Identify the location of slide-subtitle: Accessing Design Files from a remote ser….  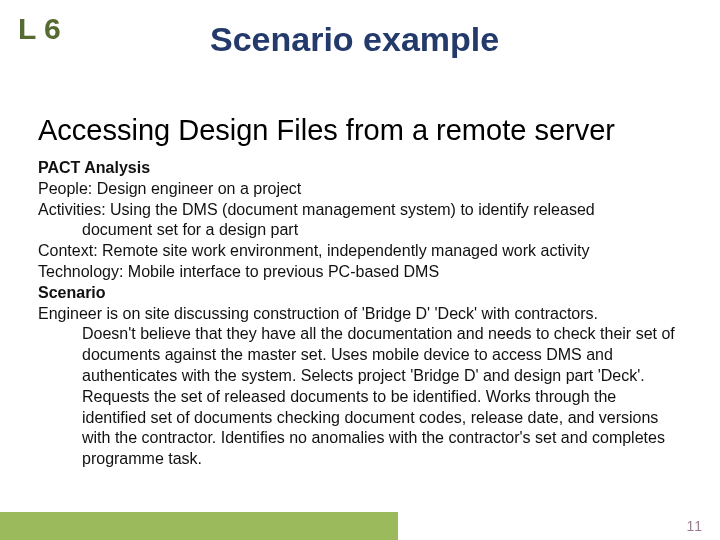
(326, 130).